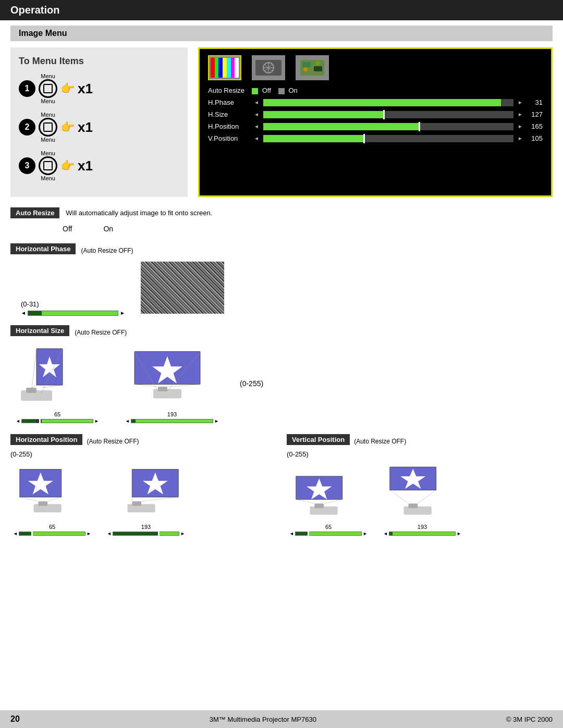  What do you see at coordinates (256, 115) in the screenshot?
I see `osd-hsize-arrowleft: ◄` at bounding box center [256, 115].